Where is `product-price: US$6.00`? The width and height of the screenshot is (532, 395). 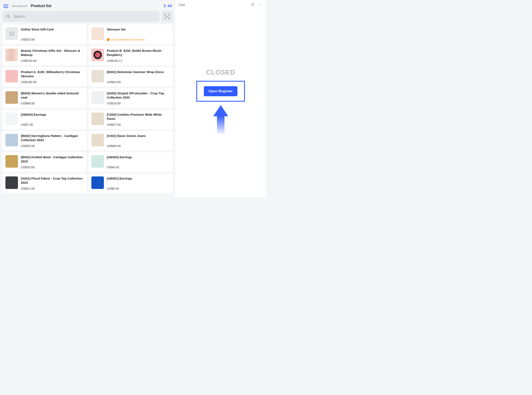 product-price: US$6.00 is located at coordinates (119, 188).